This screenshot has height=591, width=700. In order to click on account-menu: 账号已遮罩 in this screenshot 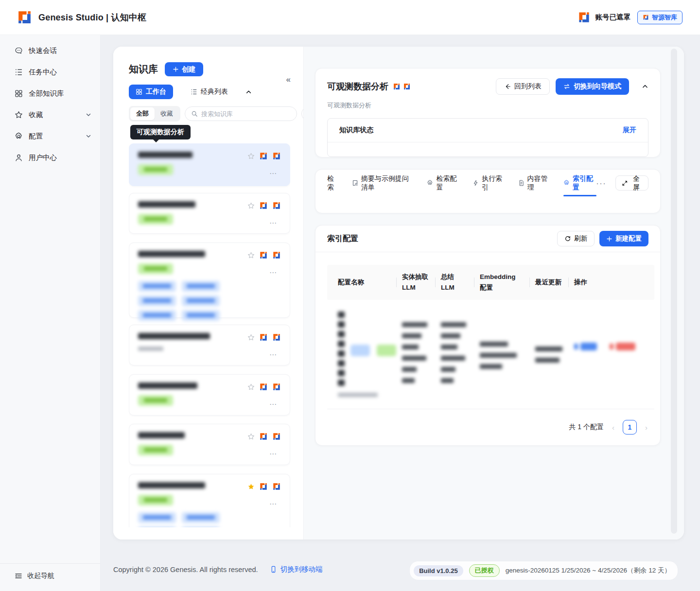, I will do `click(604, 17)`.